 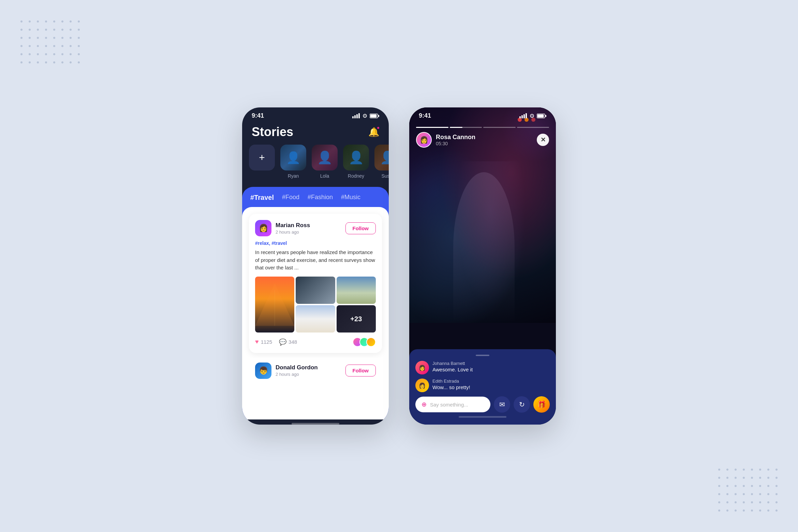 I want to click on status-bar-1: 9:41 ⊙, so click(x=315, y=115).